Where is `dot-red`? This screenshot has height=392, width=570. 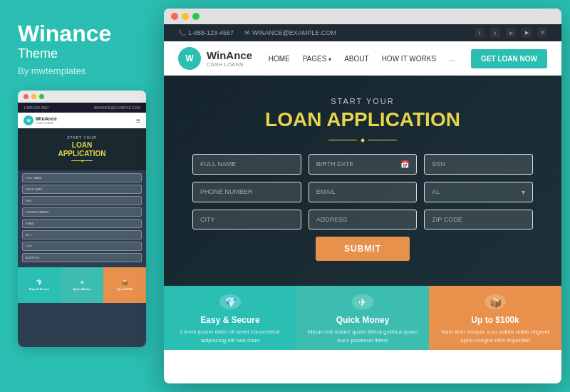 dot-red is located at coordinates (175, 16).